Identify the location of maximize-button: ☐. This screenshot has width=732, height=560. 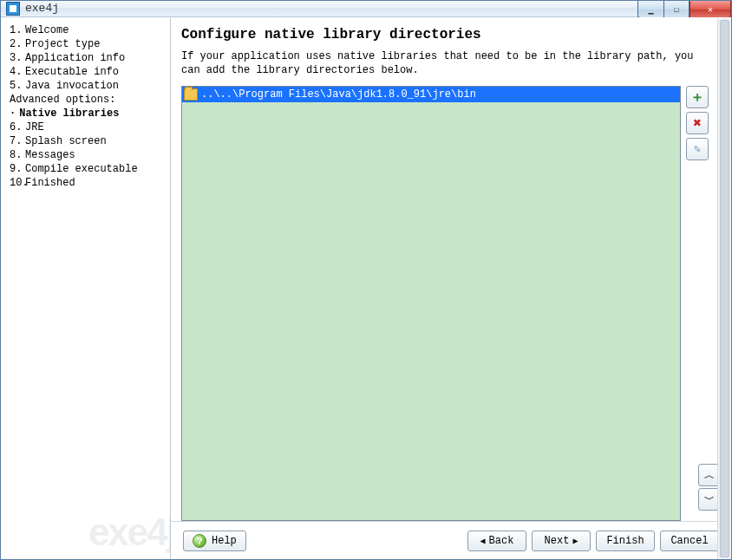
(676, 10).